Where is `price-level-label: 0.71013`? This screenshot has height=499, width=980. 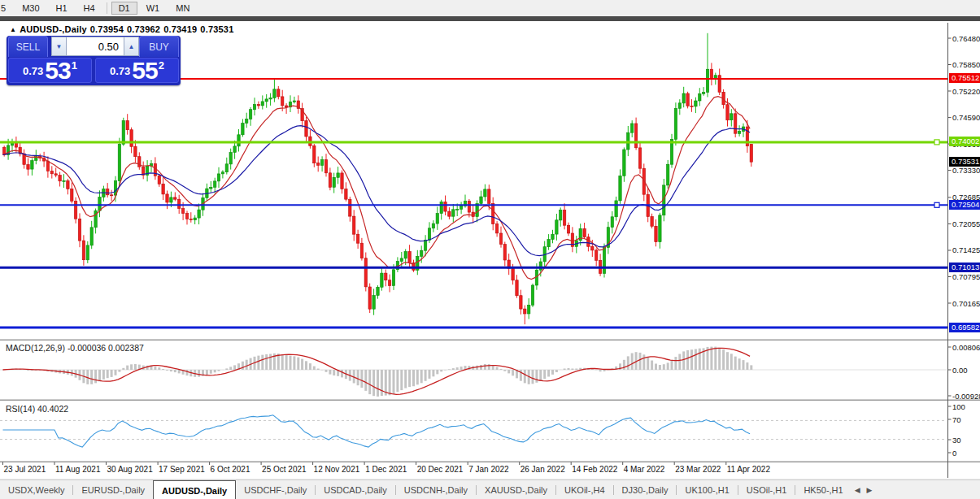 price-level-label: 0.71013 is located at coordinates (965, 267).